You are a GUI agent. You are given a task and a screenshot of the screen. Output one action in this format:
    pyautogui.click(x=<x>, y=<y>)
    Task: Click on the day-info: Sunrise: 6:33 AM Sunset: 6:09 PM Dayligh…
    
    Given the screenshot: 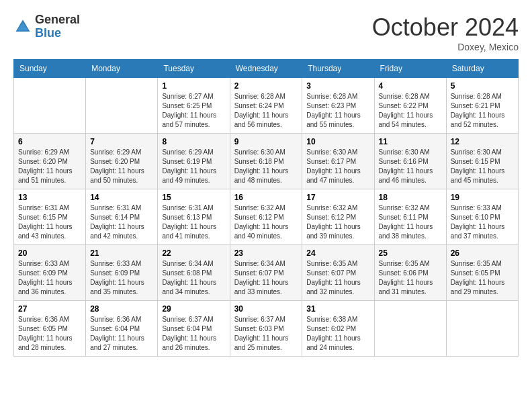 What is the action you would take?
    pyautogui.click(x=50, y=278)
    